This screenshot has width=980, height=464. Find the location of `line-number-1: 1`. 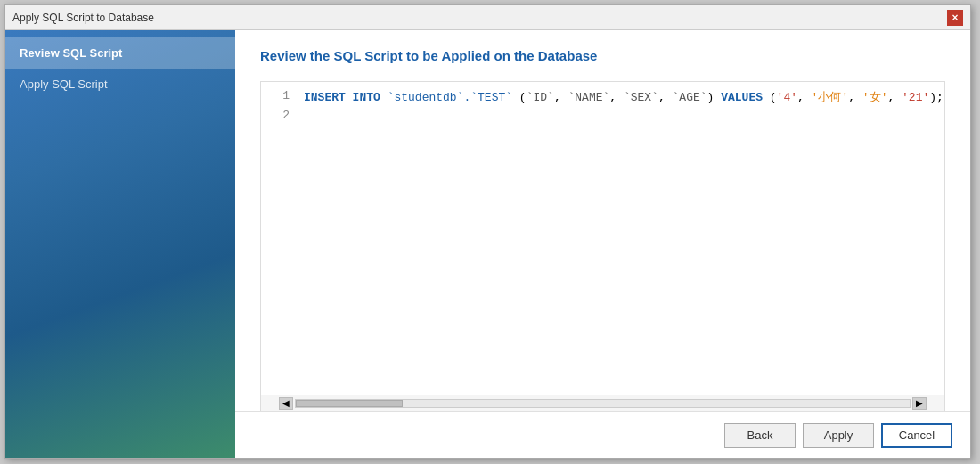

line-number-1: 1 is located at coordinates (282, 96).